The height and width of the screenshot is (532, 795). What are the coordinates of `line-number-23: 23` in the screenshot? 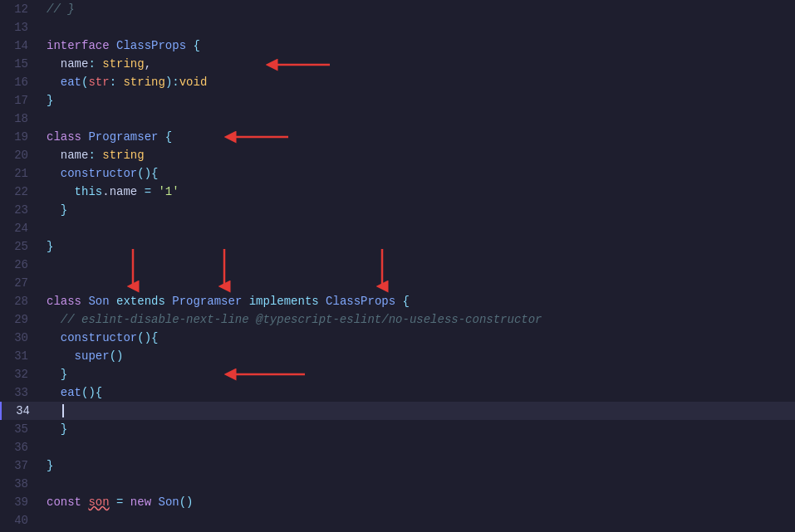 It's located at (22, 210).